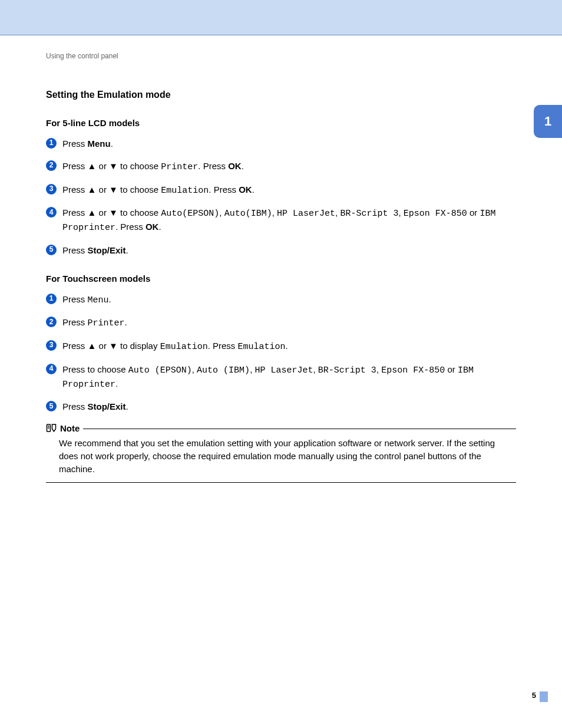 This screenshot has width=562, height=728. Describe the element at coordinates (281, 457) in the screenshot. I see `note-body: We recommend that you set the emulation …` at that location.